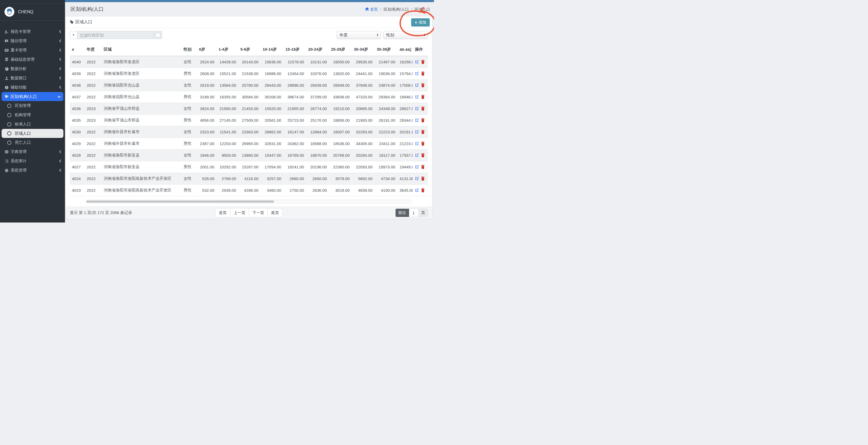 The width and height of the screenshot is (868, 445). Describe the element at coordinates (189, 108) in the screenshot. I see `cell-gender: 女性` at that location.